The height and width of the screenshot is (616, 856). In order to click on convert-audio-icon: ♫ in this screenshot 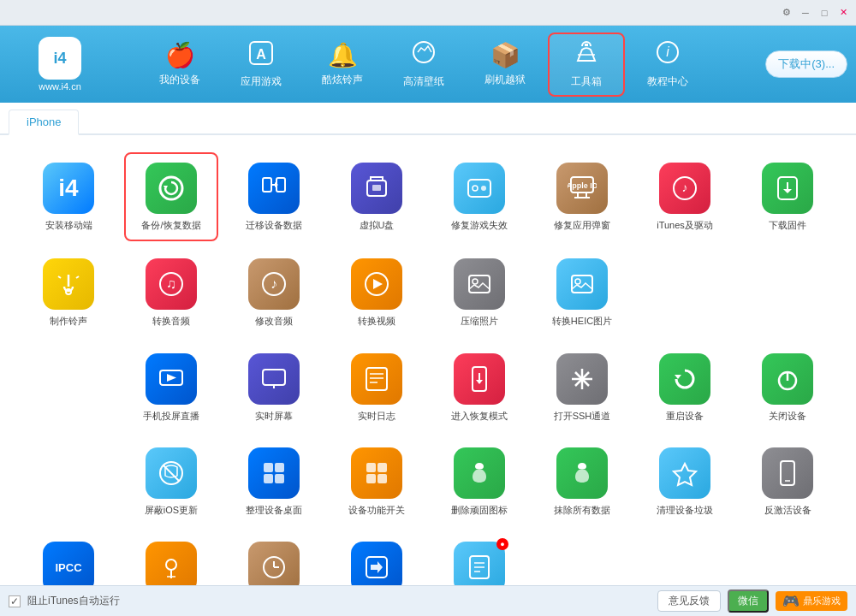, I will do `click(171, 284)`.